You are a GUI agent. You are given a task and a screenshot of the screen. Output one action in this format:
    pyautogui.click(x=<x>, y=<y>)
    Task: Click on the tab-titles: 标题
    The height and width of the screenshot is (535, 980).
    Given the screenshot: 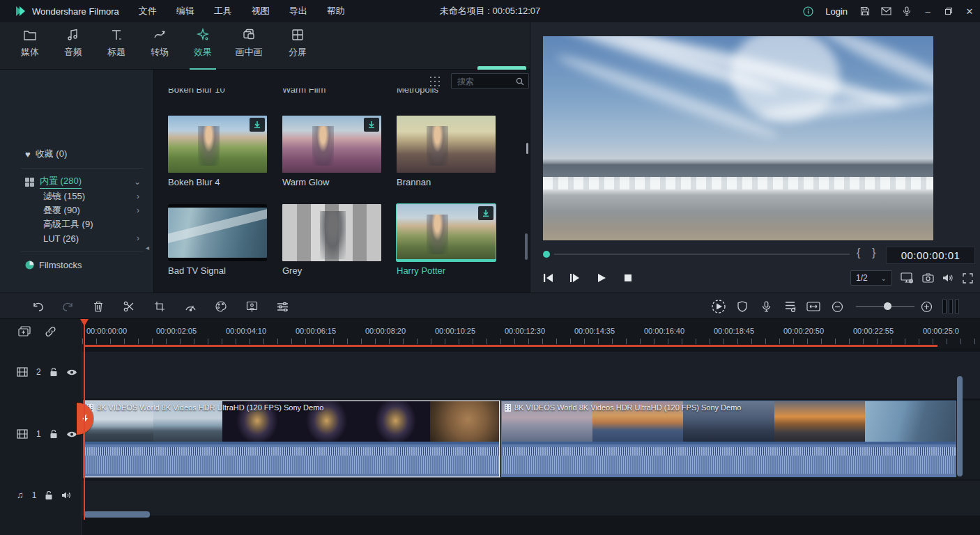 What is the action you would take?
    pyautogui.click(x=116, y=48)
    